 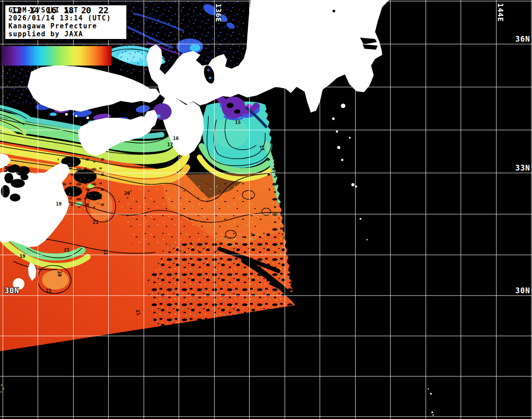 I want to click on lat-label-36n: 36N, so click(x=523, y=39).